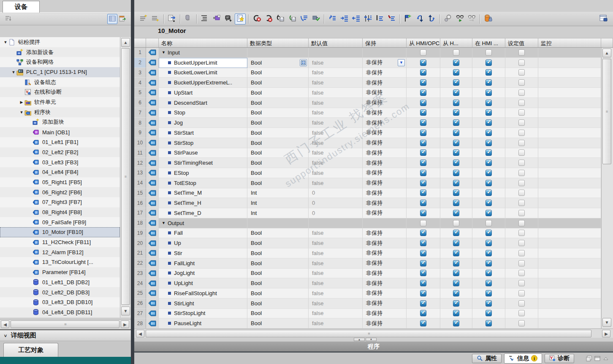 The height and width of the screenshot is (364, 613). What do you see at coordinates (188, 19) in the screenshot?
I see `keep-block-button` at bounding box center [188, 19].